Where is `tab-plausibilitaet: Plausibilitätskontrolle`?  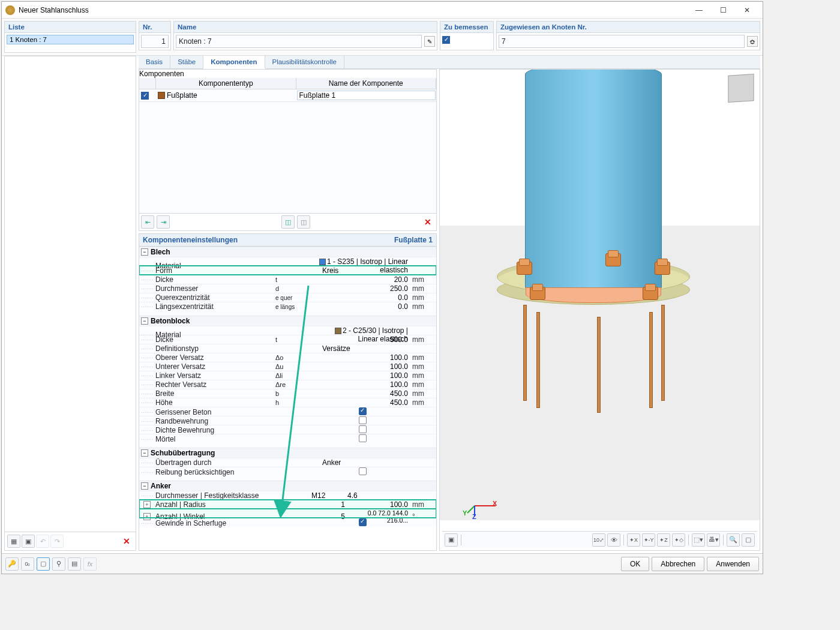 tab-plausibilitaet: Plausibilitätskontrolle is located at coordinates (305, 62).